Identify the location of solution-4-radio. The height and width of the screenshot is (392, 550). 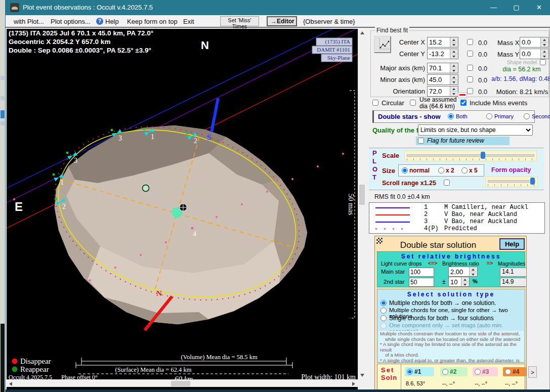
(508, 372).